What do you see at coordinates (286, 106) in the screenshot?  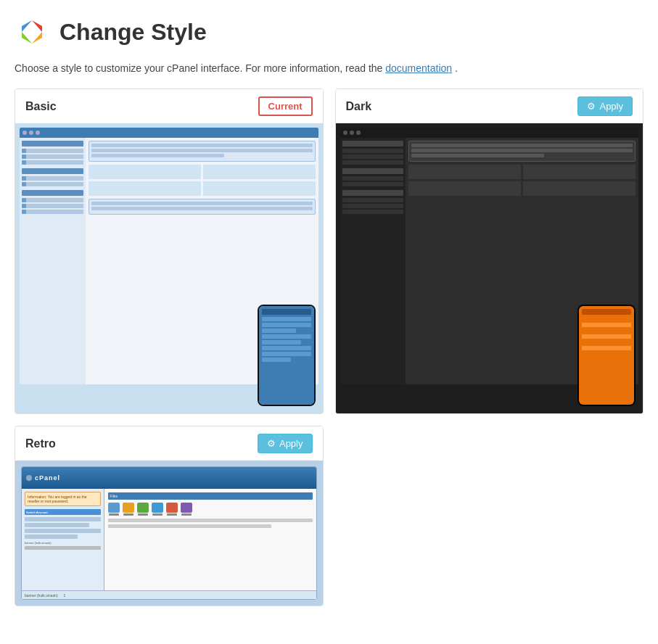 I see `current-badge-basic: Current` at bounding box center [286, 106].